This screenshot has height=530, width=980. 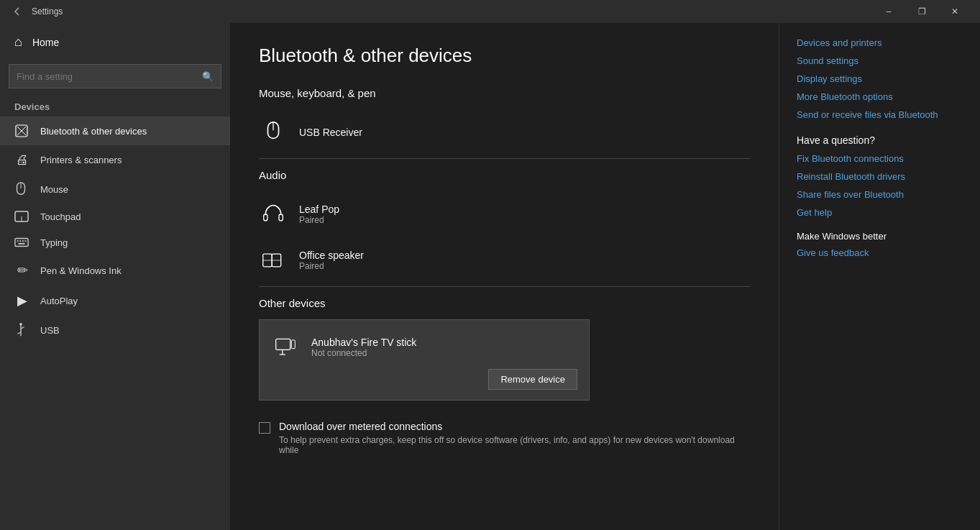 I want to click on device-fire-tv-item: Anubhav's Fire TV stick Not connected, so click(x=424, y=347).